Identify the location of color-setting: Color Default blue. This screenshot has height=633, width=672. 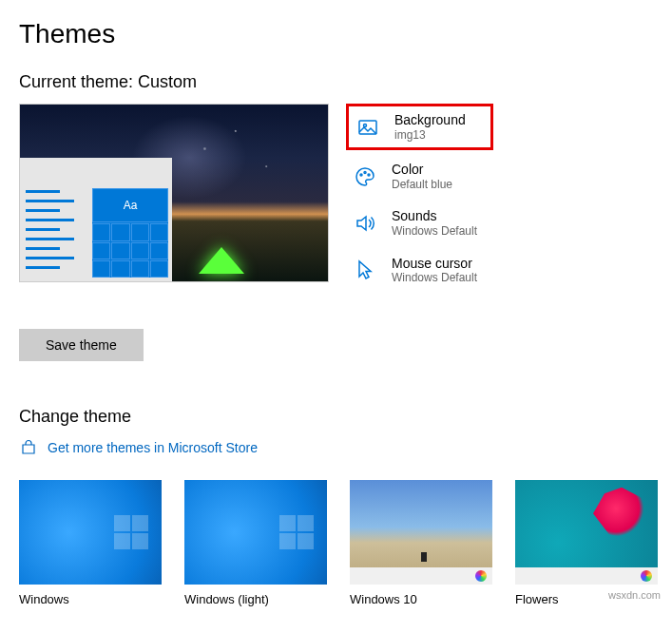
(420, 177).